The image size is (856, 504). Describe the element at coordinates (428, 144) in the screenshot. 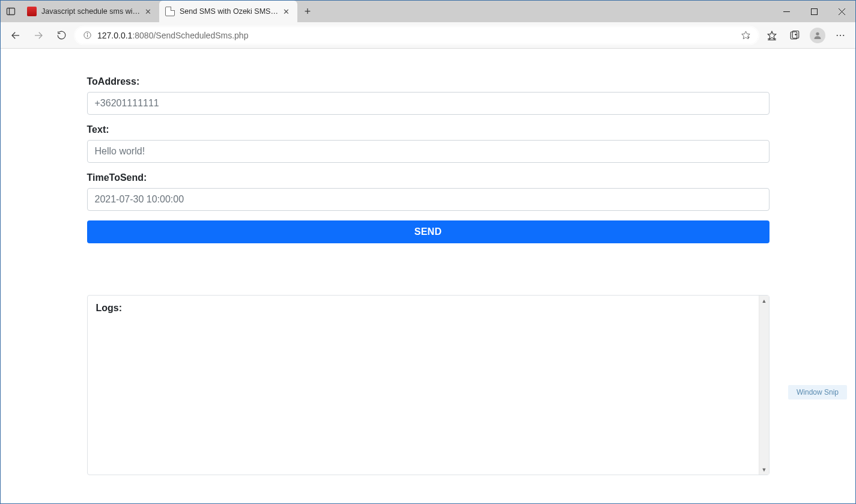

I see `text-group: Text:` at that location.